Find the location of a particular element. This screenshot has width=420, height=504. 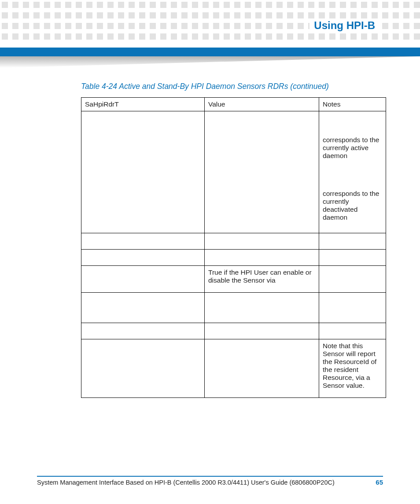

note-deactivated-daemon: corresponds to the currently deactivated… is located at coordinates (352, 195).